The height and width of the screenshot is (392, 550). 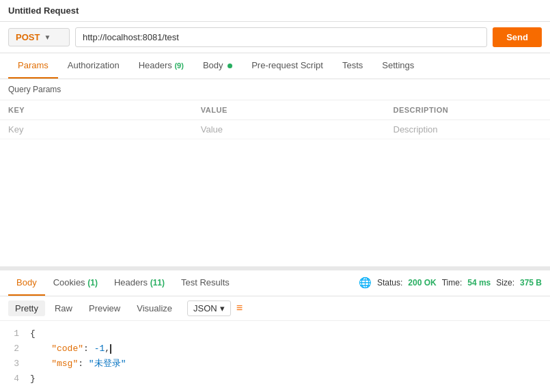 I want to click on table-header-row: KEY VALUE DESCRIPTION, so click(x=275, y=111).